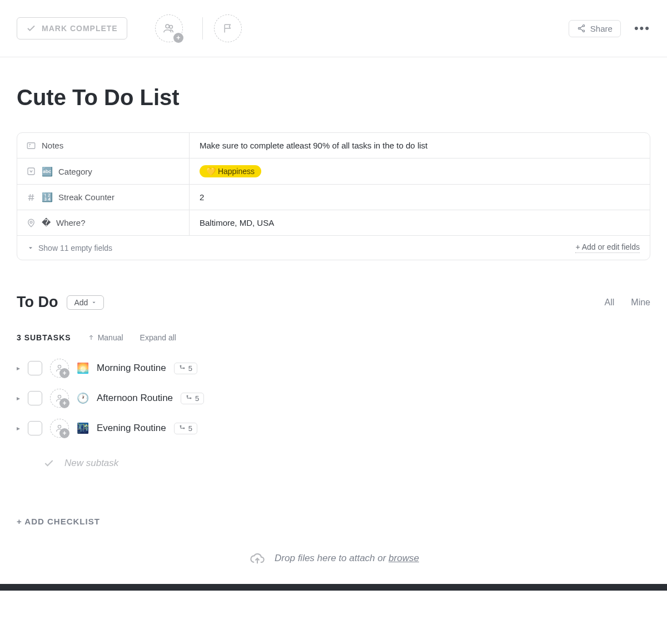 This screenshot has height=644, width=667. Describe the element at coordinates (334, 507) in the screenshot. I see `add-checklist-button: + ADD CHECKLIST` at that location.